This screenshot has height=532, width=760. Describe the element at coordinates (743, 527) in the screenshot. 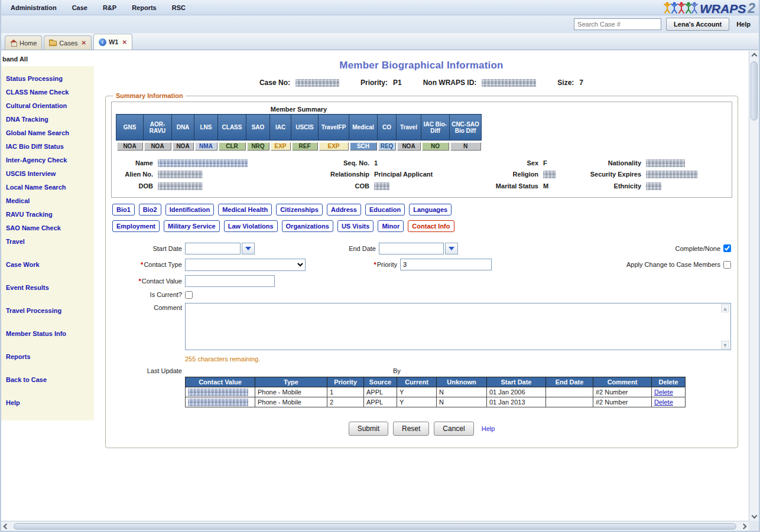

I see `scroll-right-arrow` at that location.